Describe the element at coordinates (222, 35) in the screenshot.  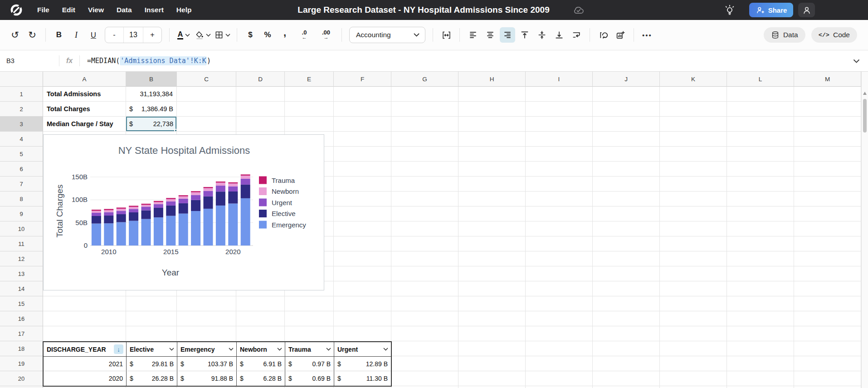
I see `borders-button` at that location.